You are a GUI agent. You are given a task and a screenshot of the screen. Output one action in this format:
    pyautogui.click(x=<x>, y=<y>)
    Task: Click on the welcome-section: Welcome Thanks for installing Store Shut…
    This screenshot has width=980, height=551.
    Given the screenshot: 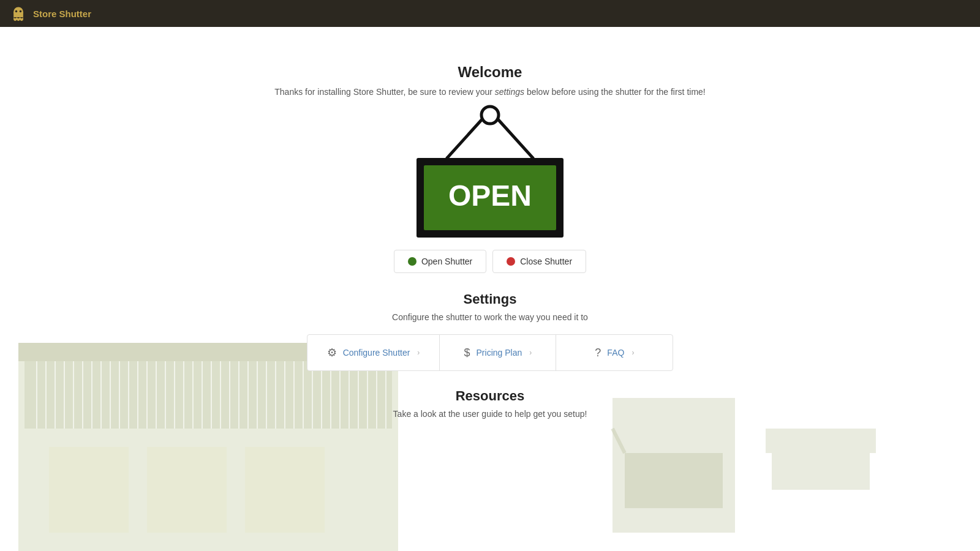 What is the action you would take?
    pyautogui.click(x=490, y=80)
    